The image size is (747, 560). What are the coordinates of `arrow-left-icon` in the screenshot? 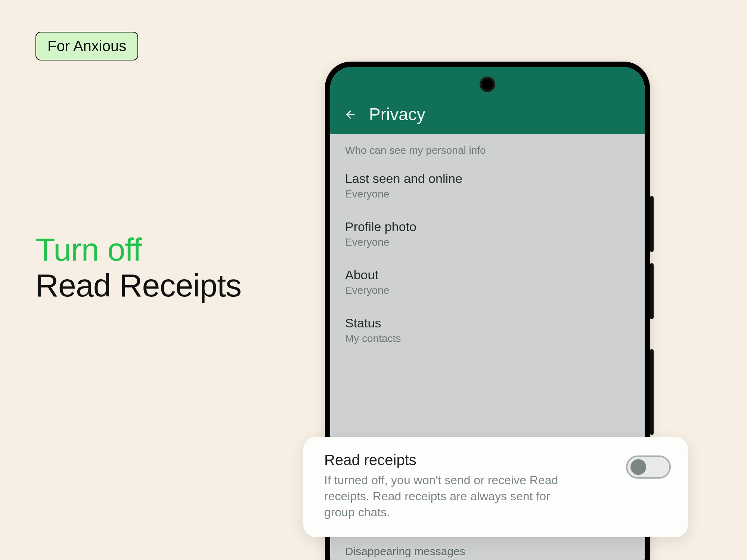 It's located at (350, 115).